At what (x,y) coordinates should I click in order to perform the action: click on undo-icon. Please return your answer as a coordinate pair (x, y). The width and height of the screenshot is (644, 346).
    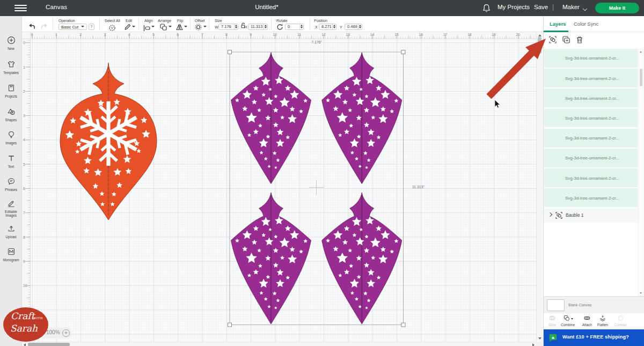
    Looking at the image, I should click on (32, 25).